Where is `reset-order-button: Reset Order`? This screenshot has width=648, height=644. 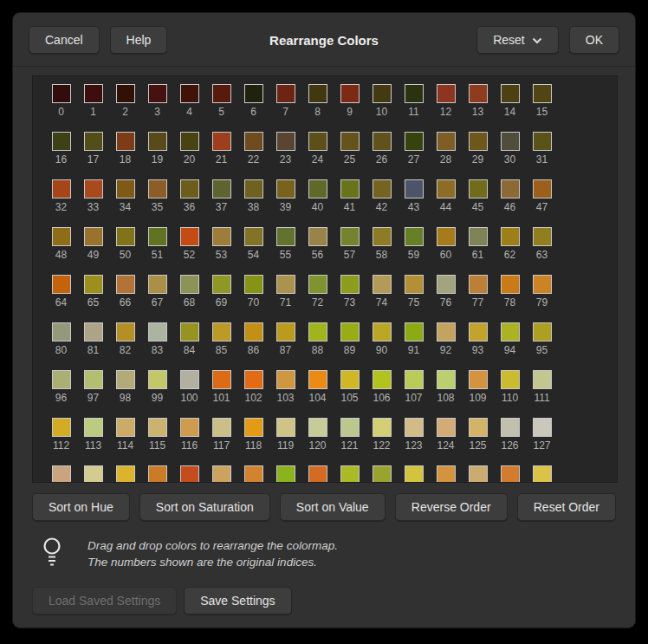
reset-order-button: Reset Order is located at coordinates (567, 507).